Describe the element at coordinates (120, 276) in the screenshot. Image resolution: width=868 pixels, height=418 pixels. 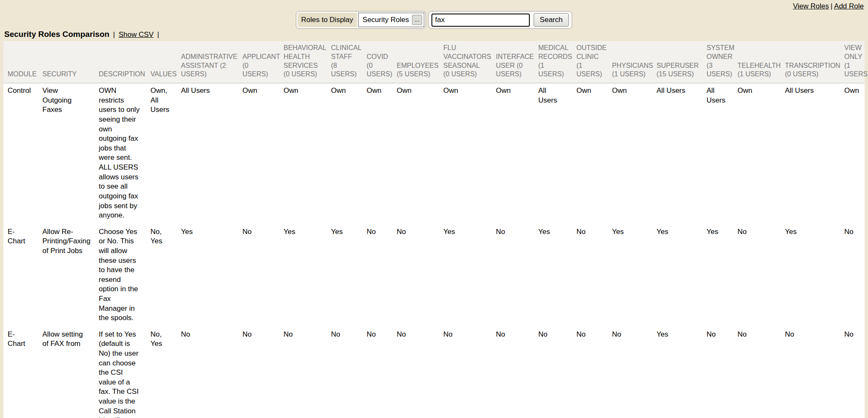
I see `description-cell: Choose Yes or No. This will allow these …` at that location.